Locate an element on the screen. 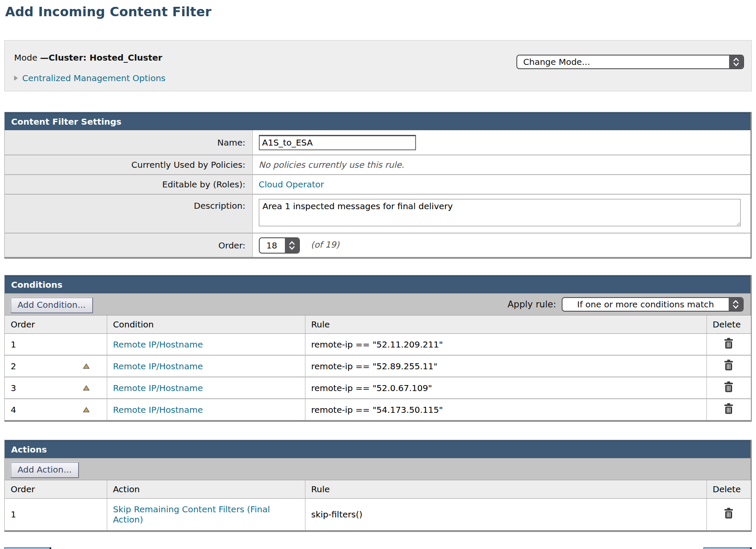 This screenshot has height=549, width=756. name-label: Name: is located at coordinates (129, 143).